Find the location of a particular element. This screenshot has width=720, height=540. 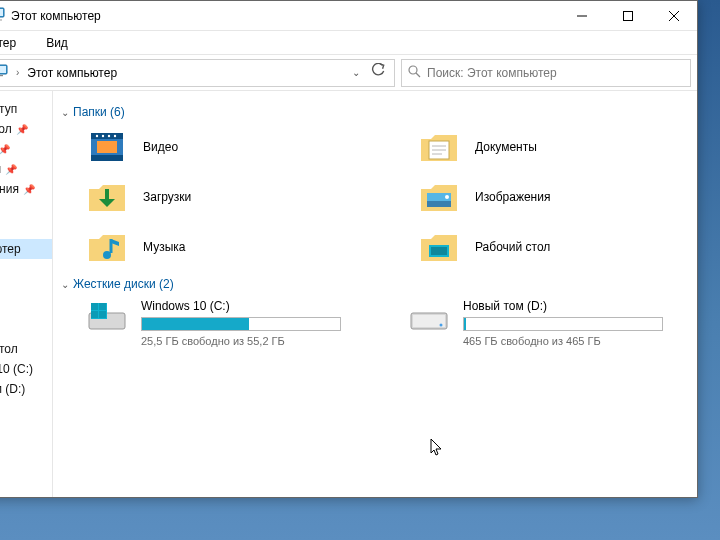

folder-label: Документы is located at coordinates (506, 147).